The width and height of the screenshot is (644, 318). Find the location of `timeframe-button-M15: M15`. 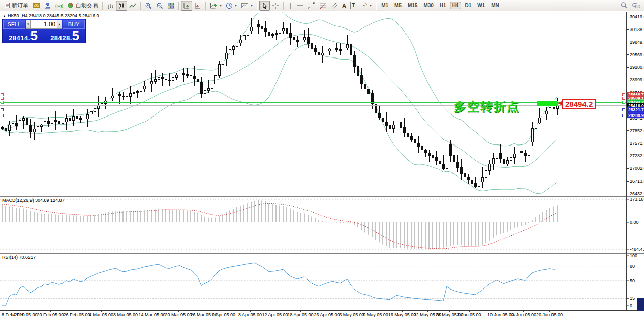

timeframe-button-M15: M15 is located at coordinates (413, 5).